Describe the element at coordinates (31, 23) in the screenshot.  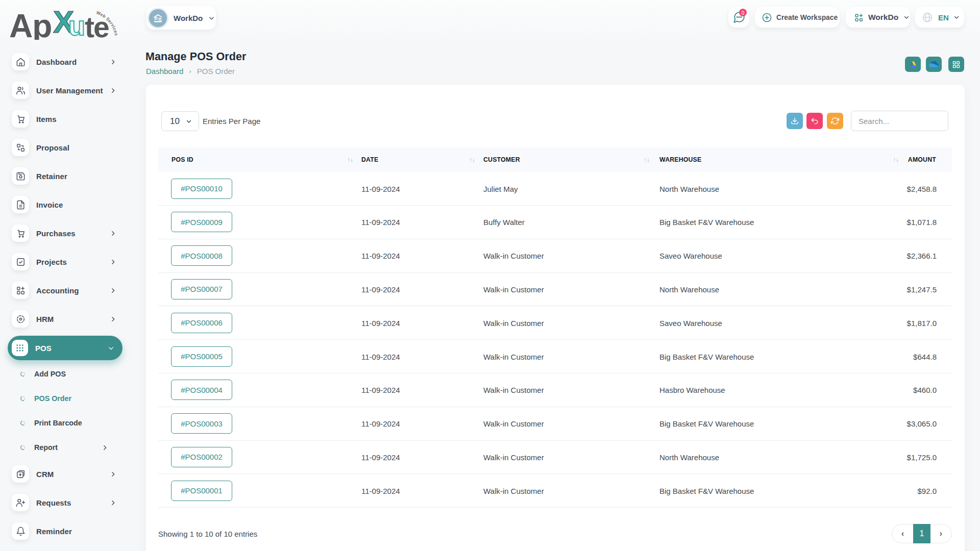
I see `svg-text: Ap` at that location.